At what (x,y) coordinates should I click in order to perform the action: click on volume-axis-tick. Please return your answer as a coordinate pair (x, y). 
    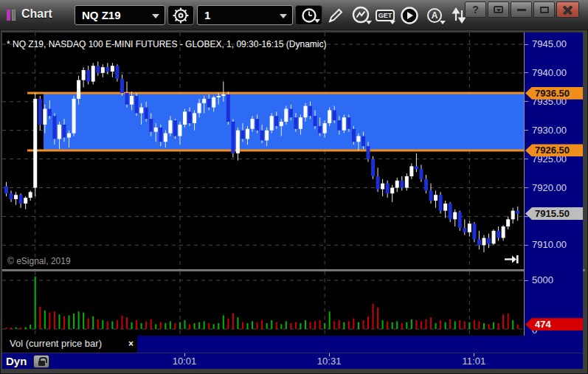
    Looking at the image, I should click on (527, 280).